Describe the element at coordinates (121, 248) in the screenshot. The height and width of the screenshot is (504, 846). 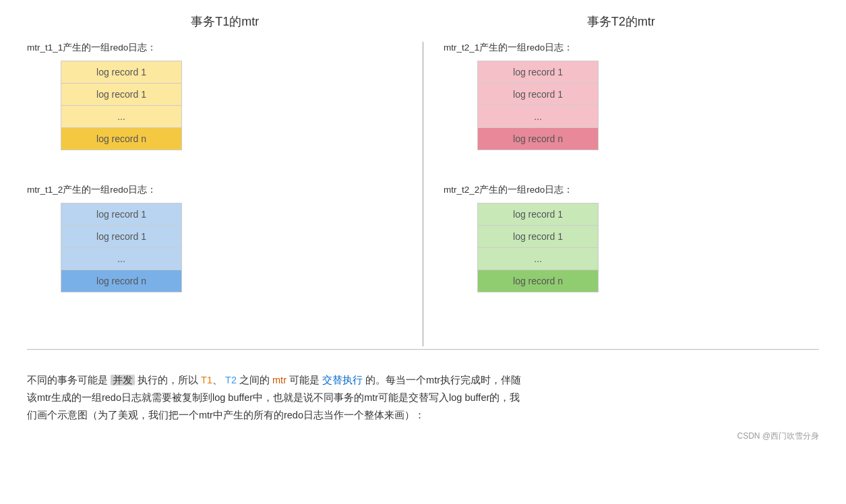
I see `mtr-t1-2-log-group: log record 1 log record 1 ... log record…` at that location.